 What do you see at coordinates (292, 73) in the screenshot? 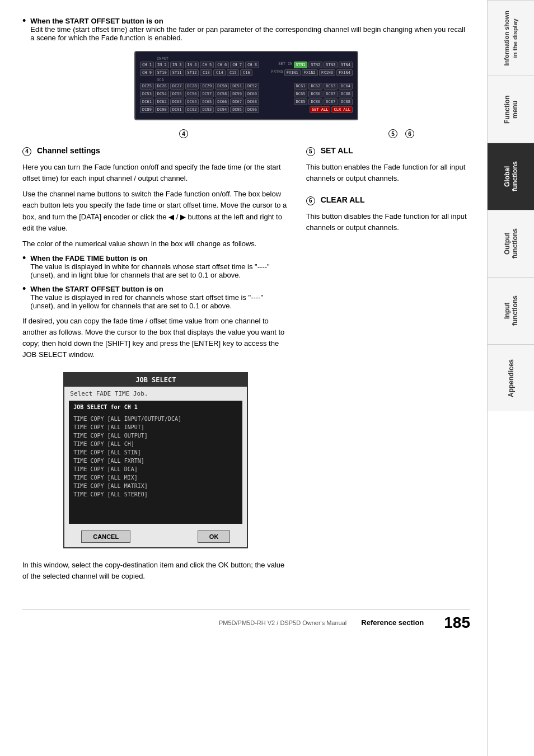
I see `fx1n1-btn: FX1N1` at bounding box center [292, 73].